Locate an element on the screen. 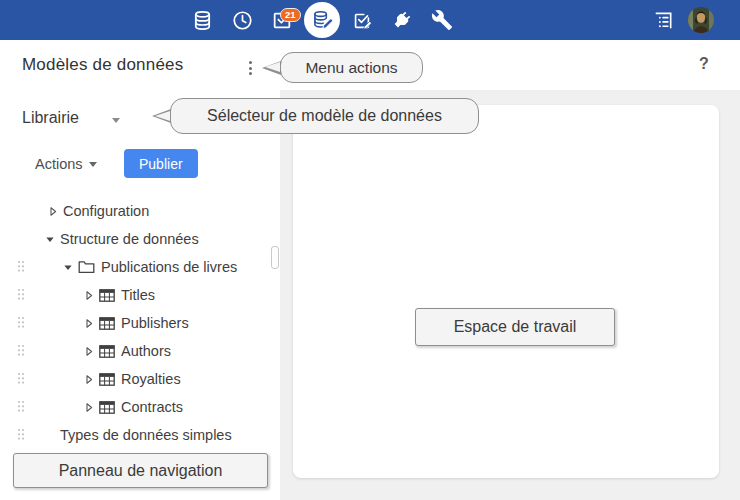 The image size is (740, 500). callout-text: Panneau de navigation is located at coordinates (141, 471).